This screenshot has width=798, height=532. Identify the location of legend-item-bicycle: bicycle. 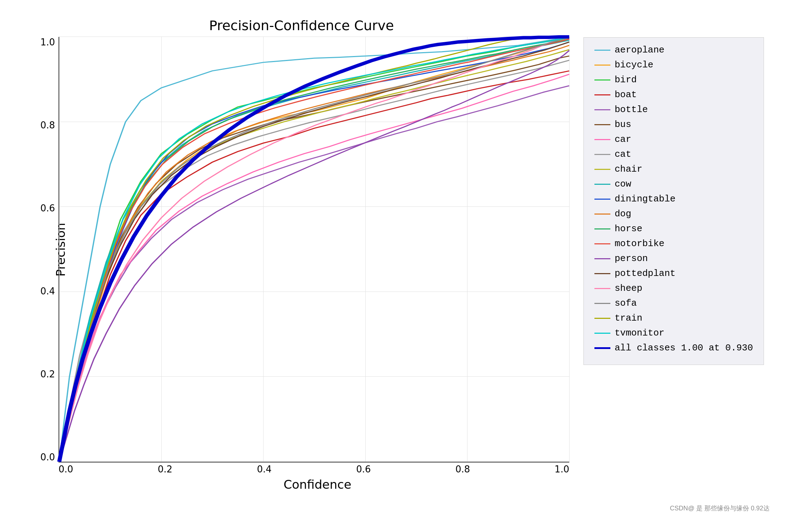
(674, 65).